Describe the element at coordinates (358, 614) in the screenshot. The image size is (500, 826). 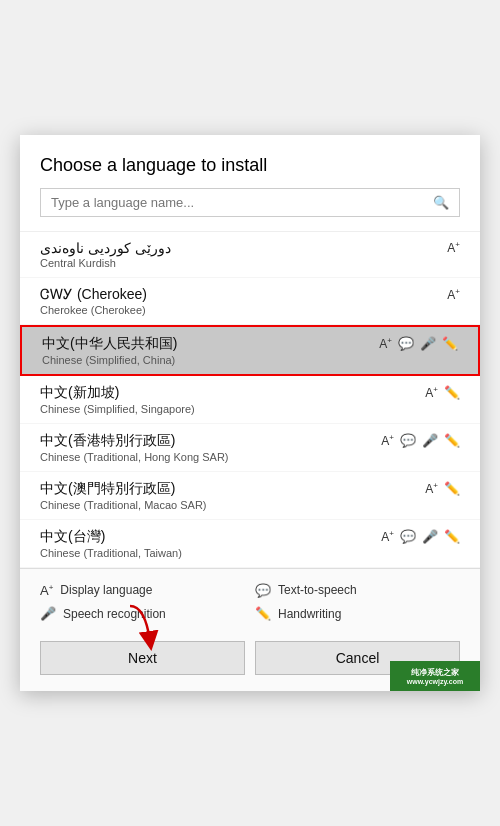
I see `legend-handwriting: ✏️ Handwriting` at that location.